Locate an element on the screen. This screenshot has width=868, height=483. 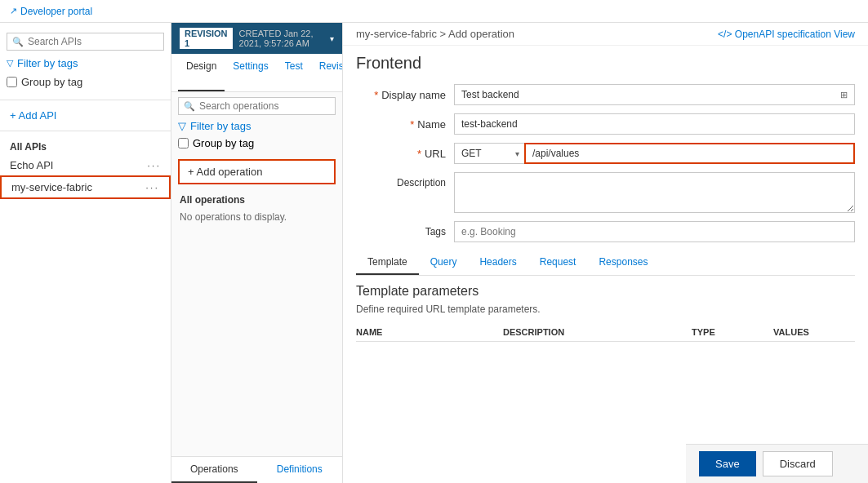
add-operation-button: + Add operation is located at coordinates (256, 171).